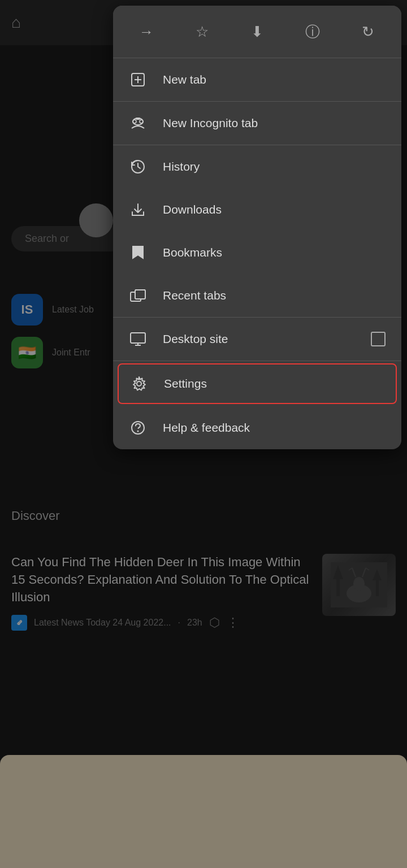 The width and height of the screenshot is (407, 868). What do you see at coordinates (138, 123) in the screenshot?
I see `incognito-icon` at bounding box center [138, 123].